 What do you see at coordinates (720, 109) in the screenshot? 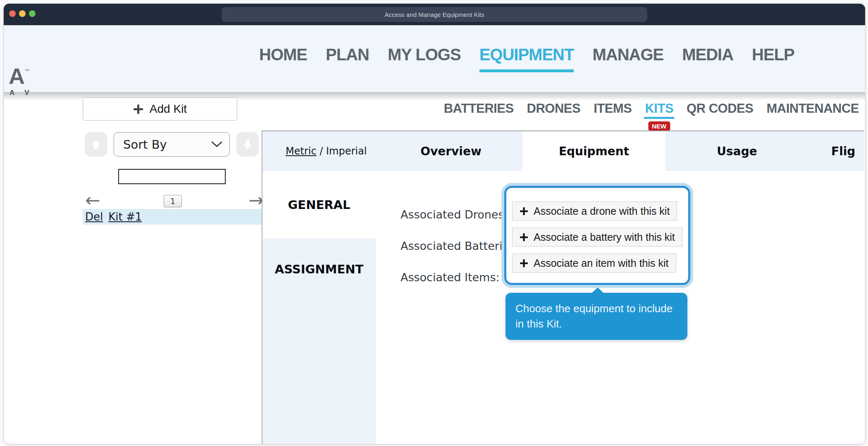
I see `subnav-item-qr-codes: QR CODES` at bounding box center [720, 109].